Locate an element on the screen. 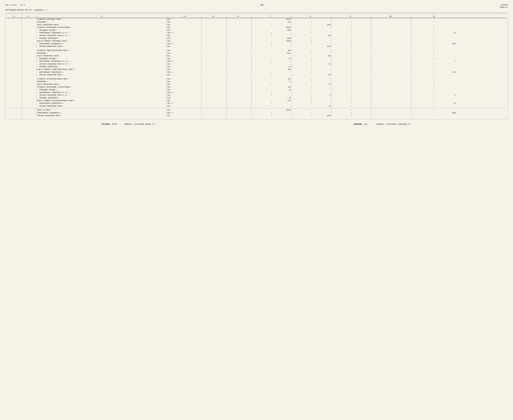  table-row: НАКЛАДНЫЕ РАСХОДЫ = Руб. 1004 • • • is located at coordinates (256, 30).